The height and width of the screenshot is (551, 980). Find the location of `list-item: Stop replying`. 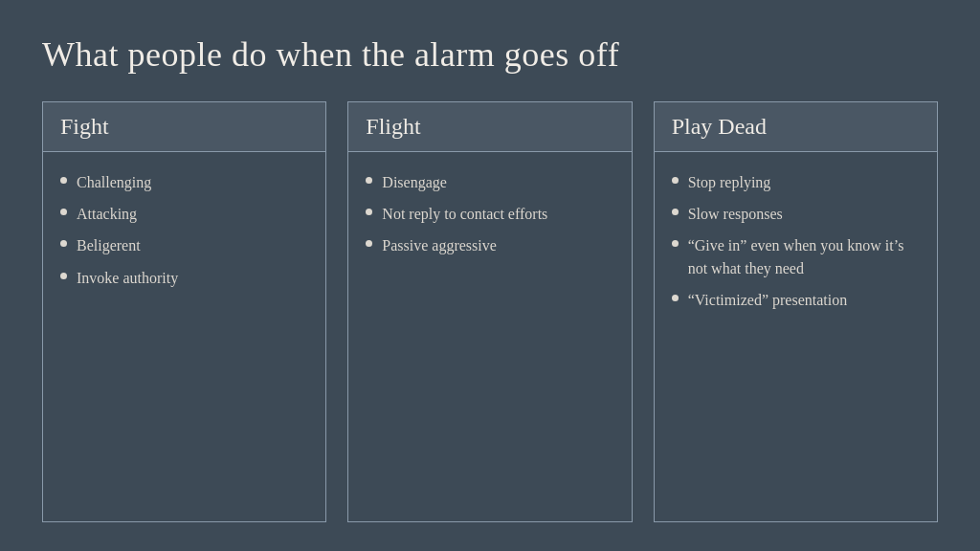

list-item: Stop replying is located at coordinates (796, 182).